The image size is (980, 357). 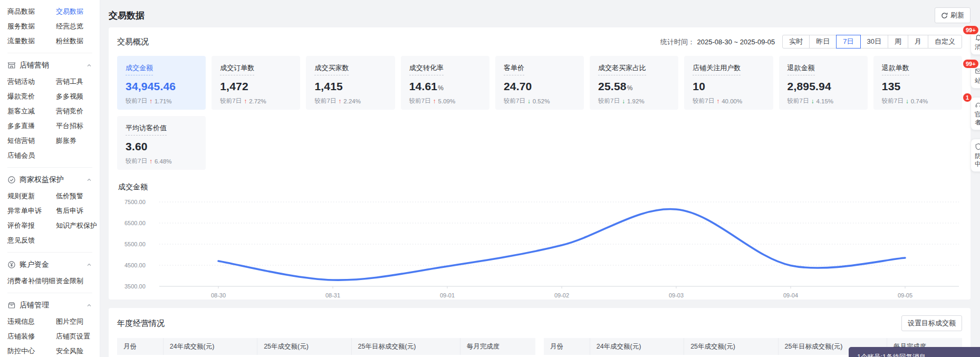 What do you see at coordinates (540, 83) in the screenshot?
I see `stat-card: 客单价24.70较前7日↓0.52%` at bounding box center [540, 83].